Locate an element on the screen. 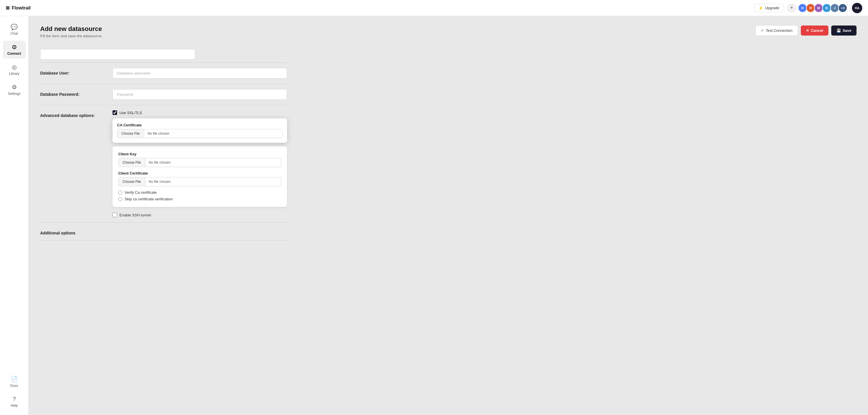 This screenshot has width=868, height=415. verify-ca-label: Verify Ca certificate is located at coordinates (141, 193).